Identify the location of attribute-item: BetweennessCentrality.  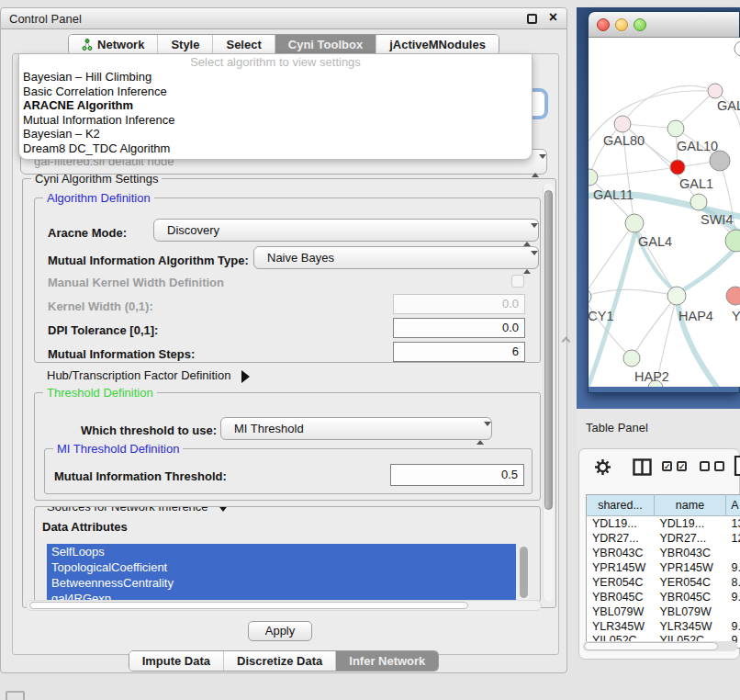
(281, 582).